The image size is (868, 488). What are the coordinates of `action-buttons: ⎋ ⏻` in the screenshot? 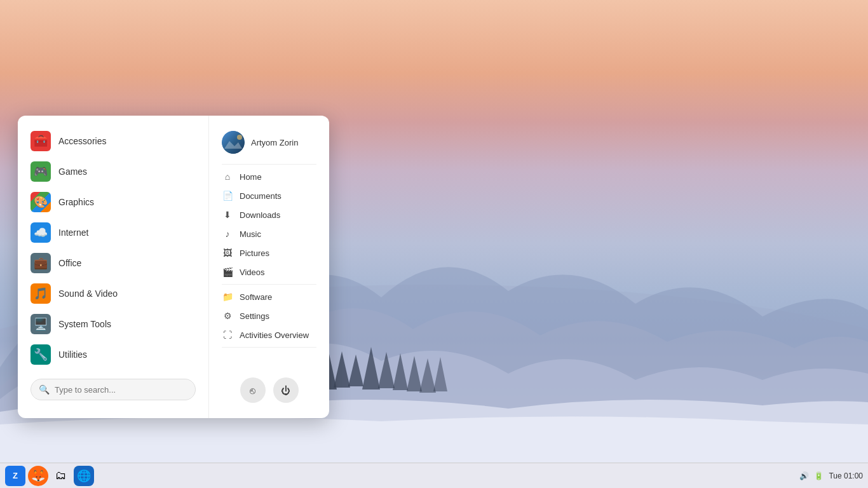 It's located at (269, 389).